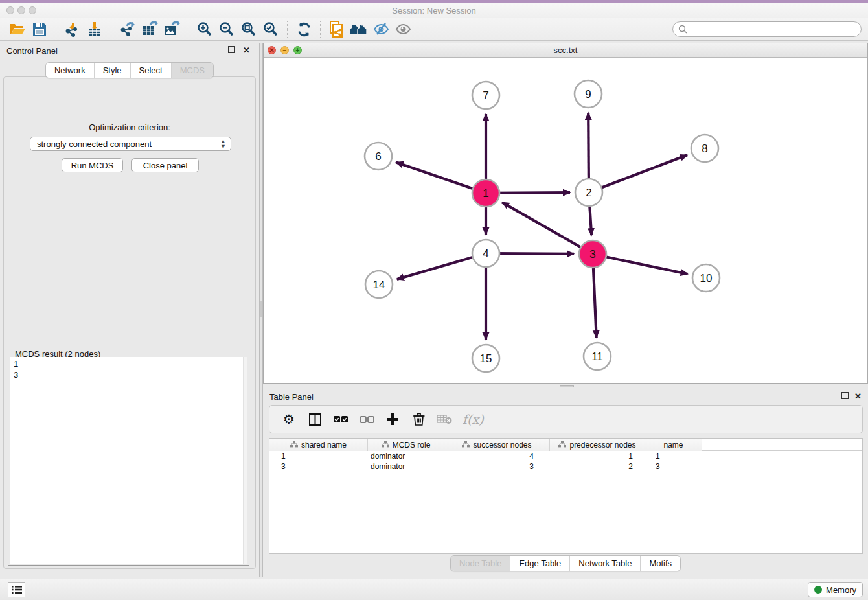 The image size is (868, 600). Describe the element at coordinates (271, 29) in the screenshot. I see `zoom-selected-icon` at that location.